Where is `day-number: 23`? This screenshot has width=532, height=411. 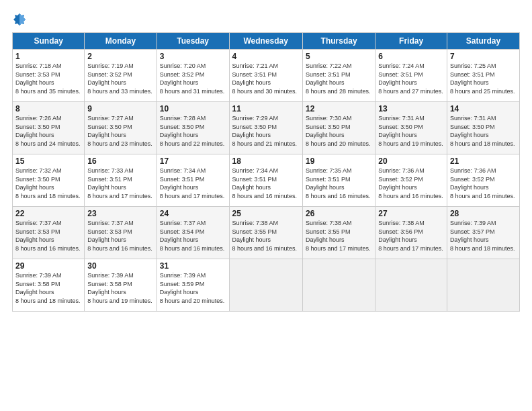 day-number: 23 is located at coordinates (120, 214).